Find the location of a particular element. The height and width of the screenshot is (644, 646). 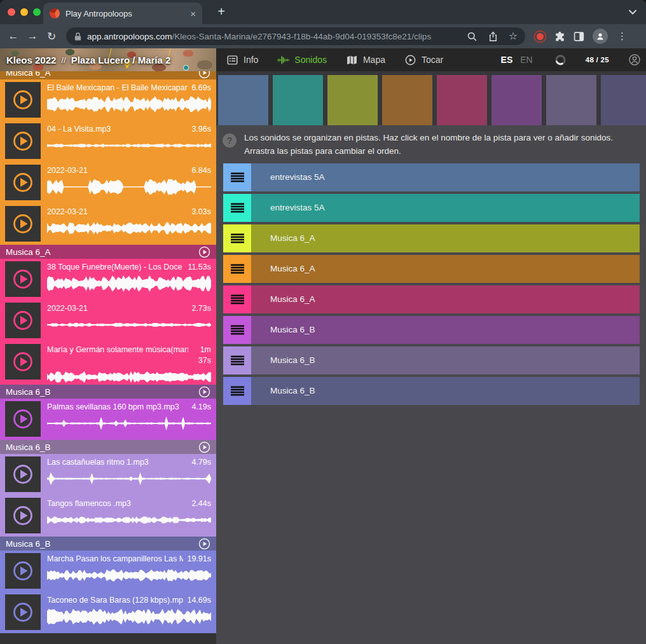

clip-duration: 3.96s is located at coordinates (201, 130).